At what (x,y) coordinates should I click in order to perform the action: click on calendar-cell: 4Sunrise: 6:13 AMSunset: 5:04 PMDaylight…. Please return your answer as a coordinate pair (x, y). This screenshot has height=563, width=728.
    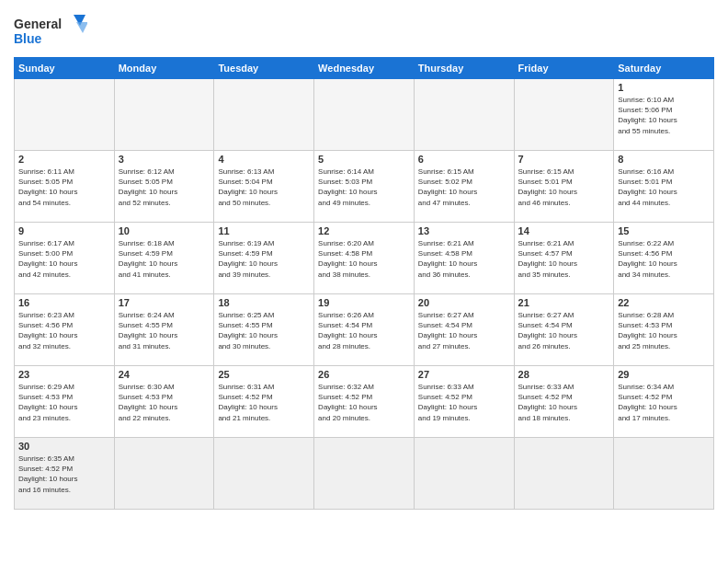
    Looking at the image, I should click on (265, 187).